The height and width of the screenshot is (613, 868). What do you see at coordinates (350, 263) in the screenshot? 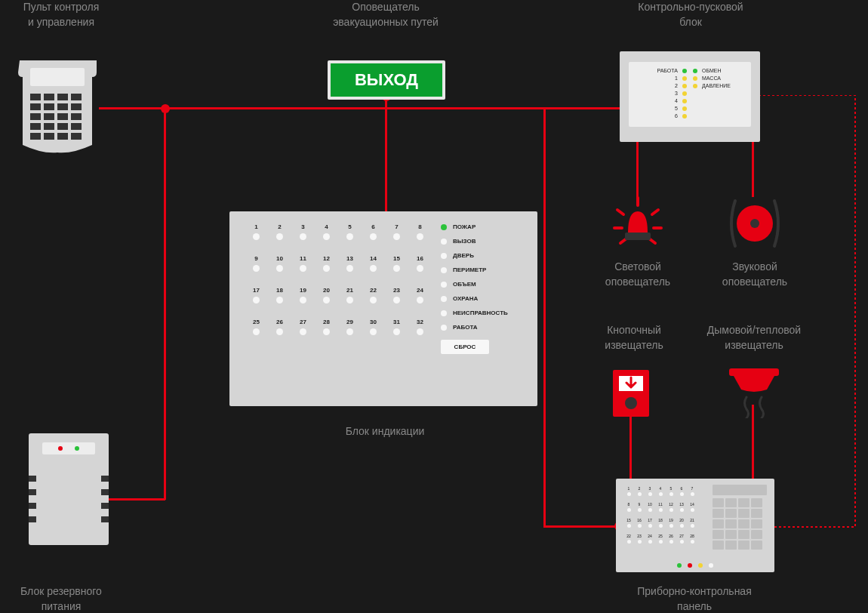
I see `zone-cell: 13` at bounding box center [350, 263].